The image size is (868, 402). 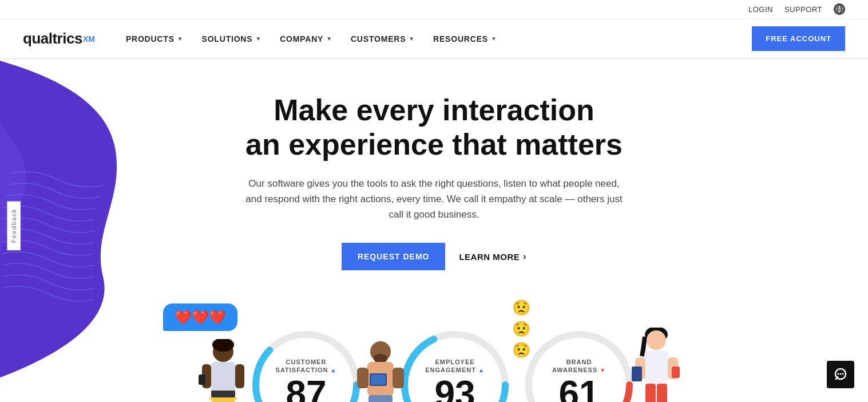 What do you see at coordinates (383, 39) in the screenshot?
I see `nav-customers: CUSTOMERS ▼` at bounding box center [383, 39].